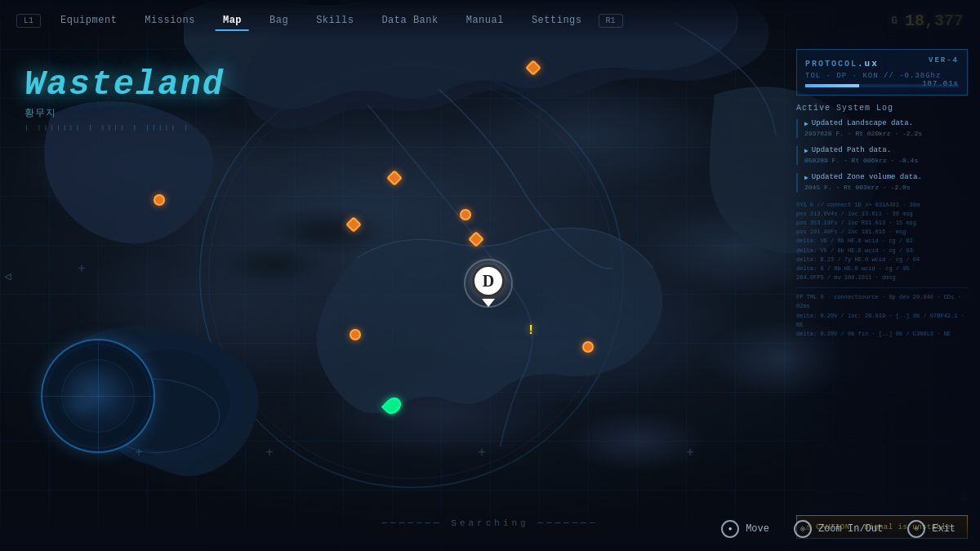  I want to click on protocol-subtitle: TOL · DP · KON // -0.38Ghz 107.01s, so click(882, 76).